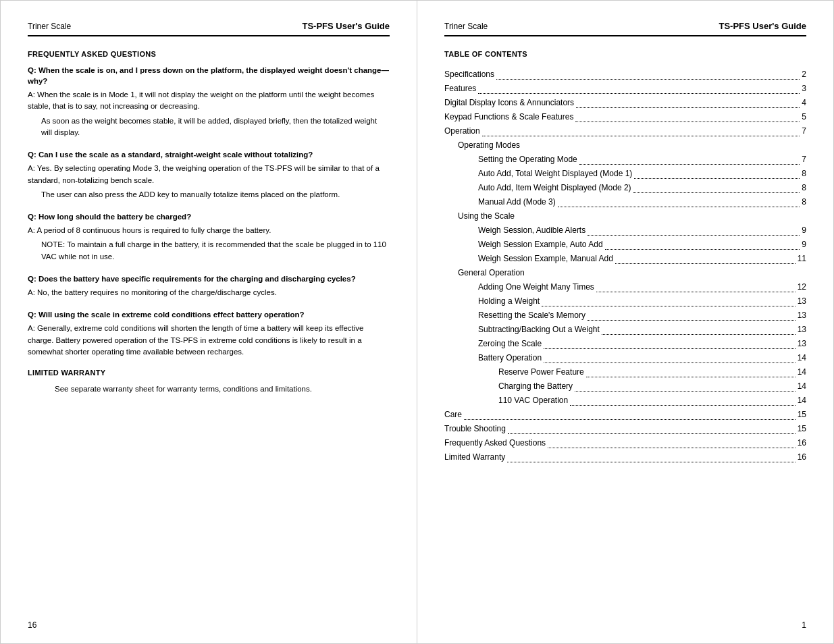  I want to click on left-page-header: Triner Scale TS-PFS User's Guide, so click(209, 28).